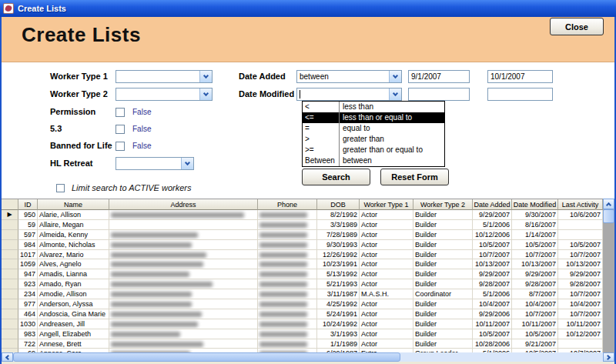 This screenshot has height=364, width=616. What do you see at coordinates (302, 225) in the screenshot?
I see `table-row: 59Allaire, Megan3/3/1989ActorBuilder5/1/…` at bounding box center [302, 225].